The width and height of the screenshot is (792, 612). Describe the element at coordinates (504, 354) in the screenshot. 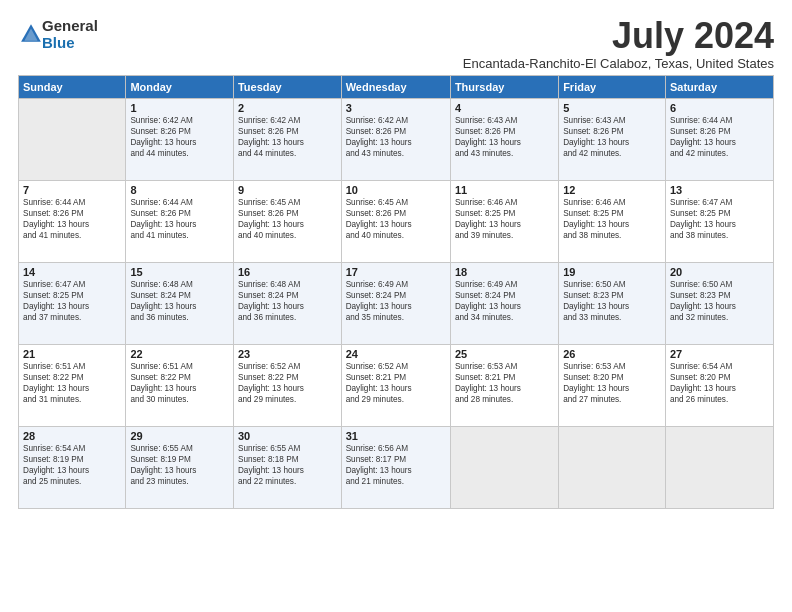

I see `day-number: 25` at that location.